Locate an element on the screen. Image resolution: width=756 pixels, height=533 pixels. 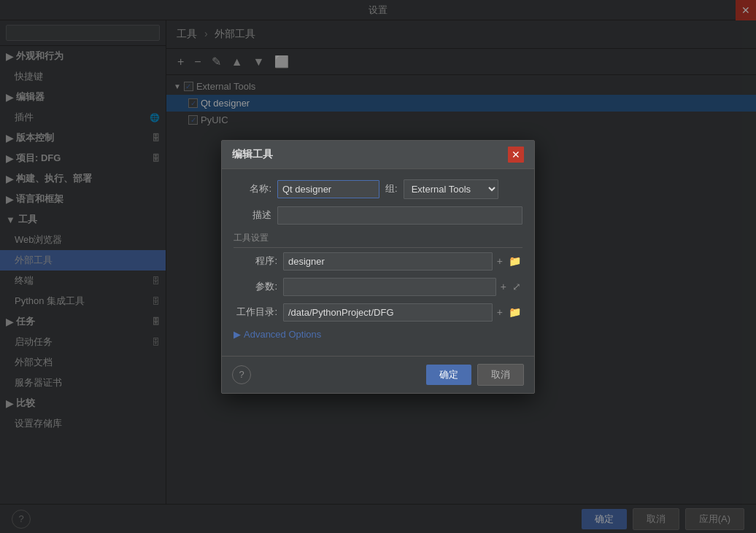
modal-title: 编辑工具 is located at coordinates (252, 155).